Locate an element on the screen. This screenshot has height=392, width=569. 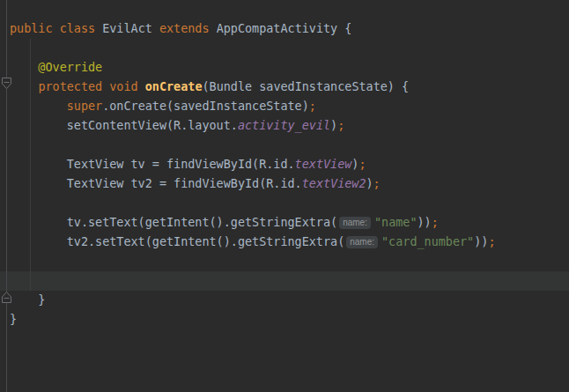
code-line-3: @Override is located at coordinates (284, 68).